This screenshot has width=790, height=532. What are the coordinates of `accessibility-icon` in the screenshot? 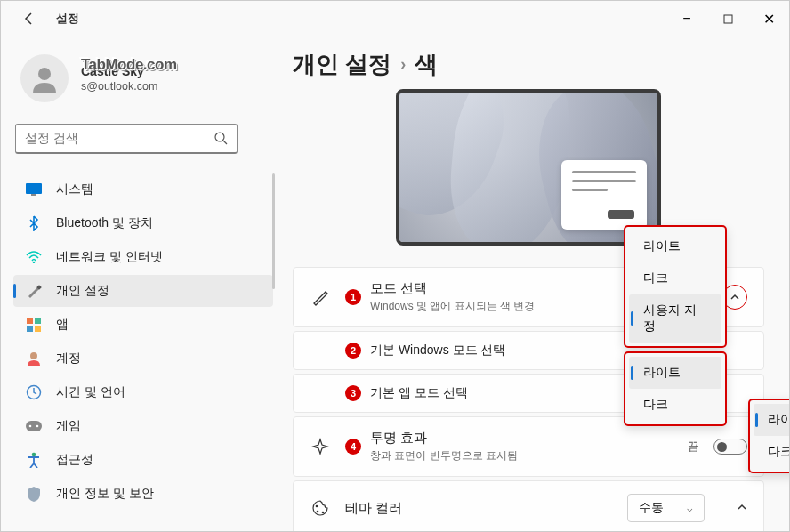 It's located at (34, 460).